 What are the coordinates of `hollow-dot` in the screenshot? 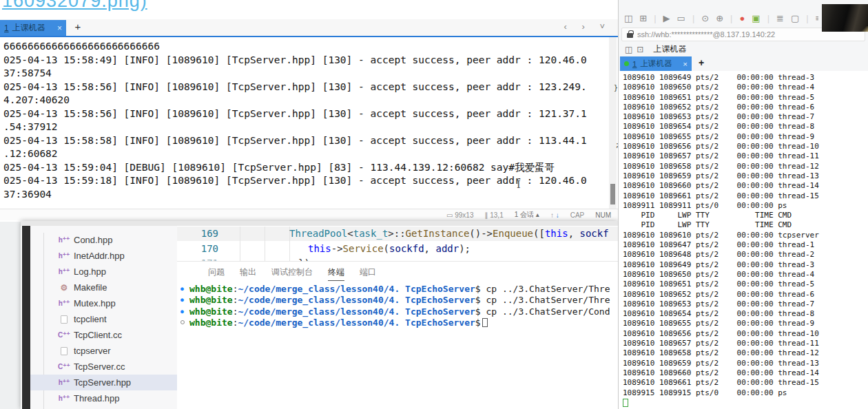 It's located at (183, 322).